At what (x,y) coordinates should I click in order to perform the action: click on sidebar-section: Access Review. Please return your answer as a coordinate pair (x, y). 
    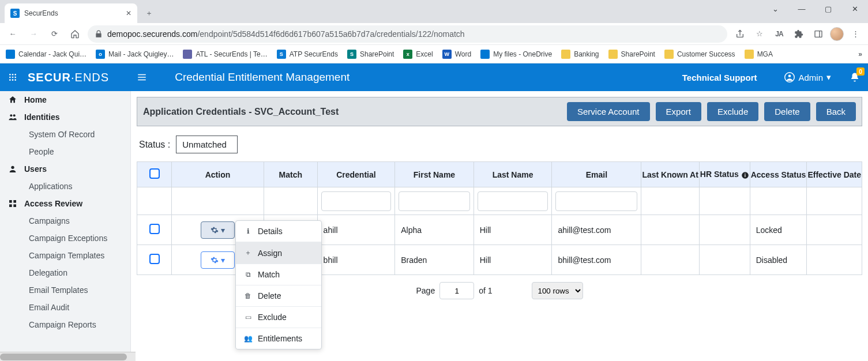
    Looking at the image, I should click on (65, 204).